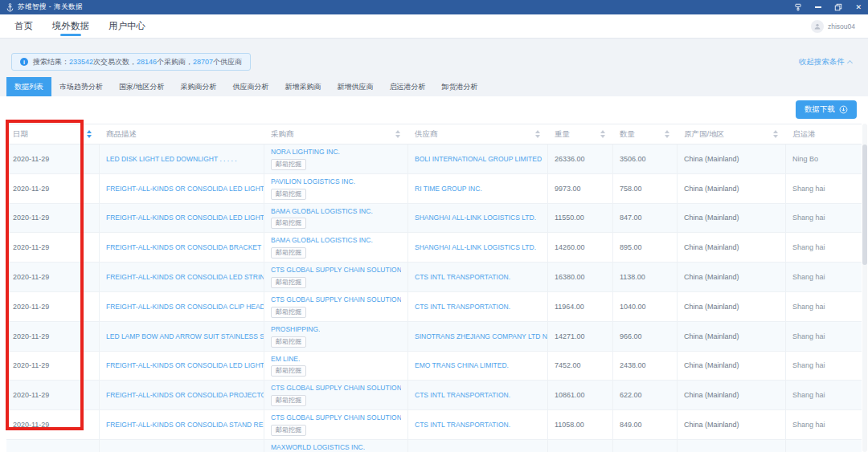 This screenshot has height=452, width=868. What do you see at coordinates (825, 63) in the screenshot?
I see `collapse-search-link: 收起搜索条件` at bounding box center [825, 63].